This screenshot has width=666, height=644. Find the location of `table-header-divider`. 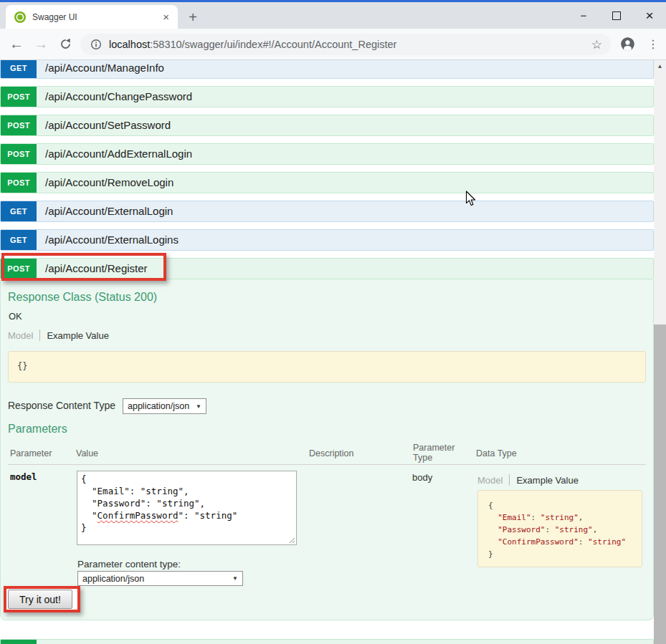

table-header-divider is located at coordinates (327, 464).